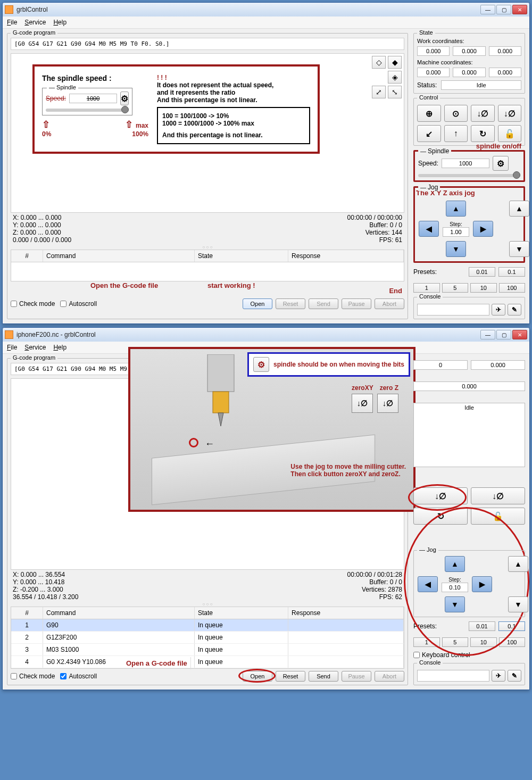 The height and width of the screenshot is (780, 532). What do you see at coordinates (234, 135) in the screenshot?
I see `annotation-ratio3: And this percentage is not linear.` at bounding box center [234, 135].